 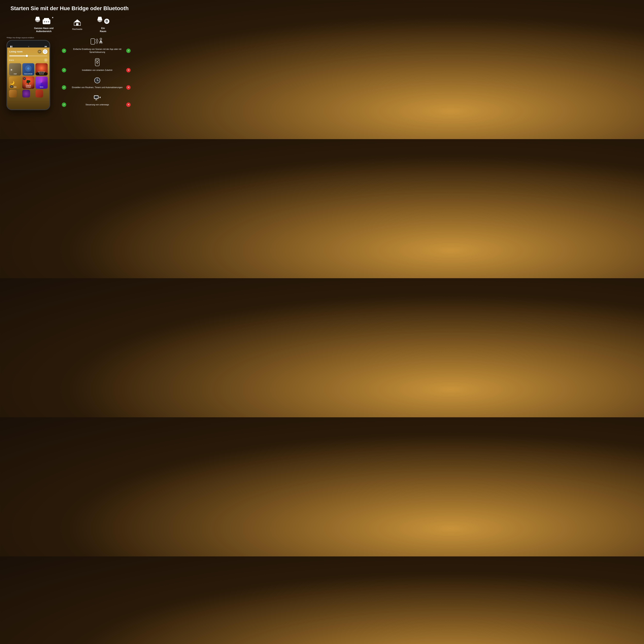 I want to click on routines-bridge-check, so click(x=64, y=87).